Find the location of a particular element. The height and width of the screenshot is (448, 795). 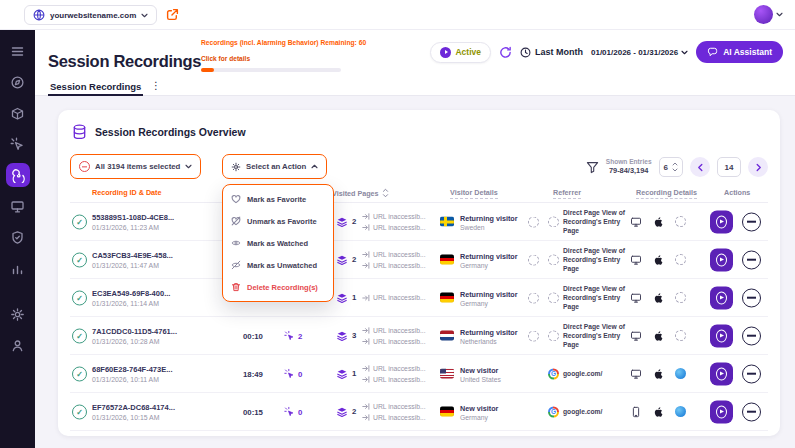

page-size-stepper is located at coordinates (675, 167).